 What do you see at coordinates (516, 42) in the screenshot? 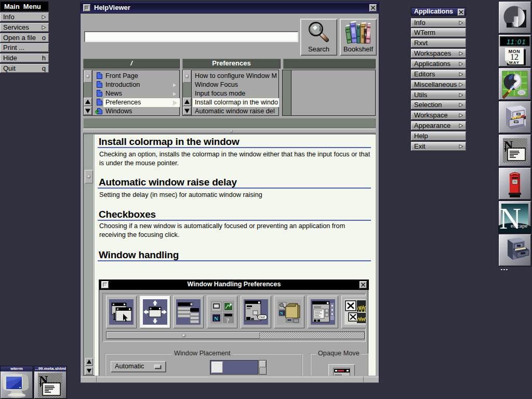
I see `svg-text: 11:01` at bounding box center [516, 42].